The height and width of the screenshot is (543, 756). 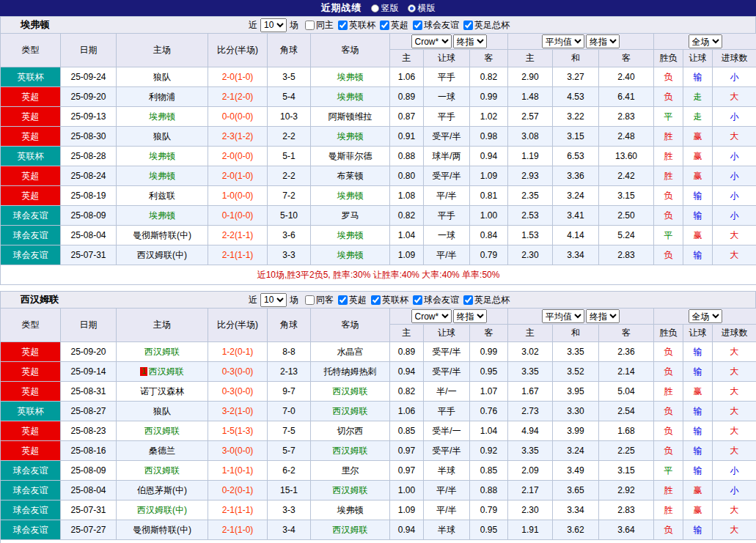 I want to click on match-row: 英超25-09-20利物浦2-1(2-0)5-4埃弗顿0.89一球0.991.4…, so click(x=378, y=97).